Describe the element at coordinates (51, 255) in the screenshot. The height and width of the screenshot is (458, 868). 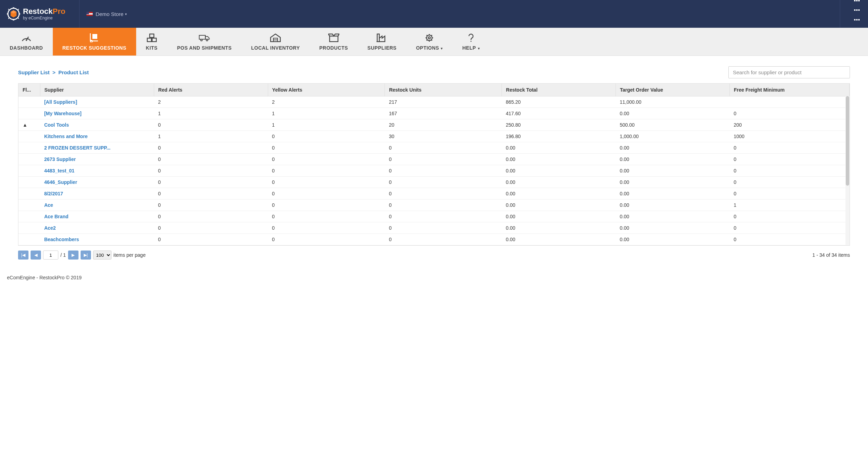
I see `pager-page-input` at that location.